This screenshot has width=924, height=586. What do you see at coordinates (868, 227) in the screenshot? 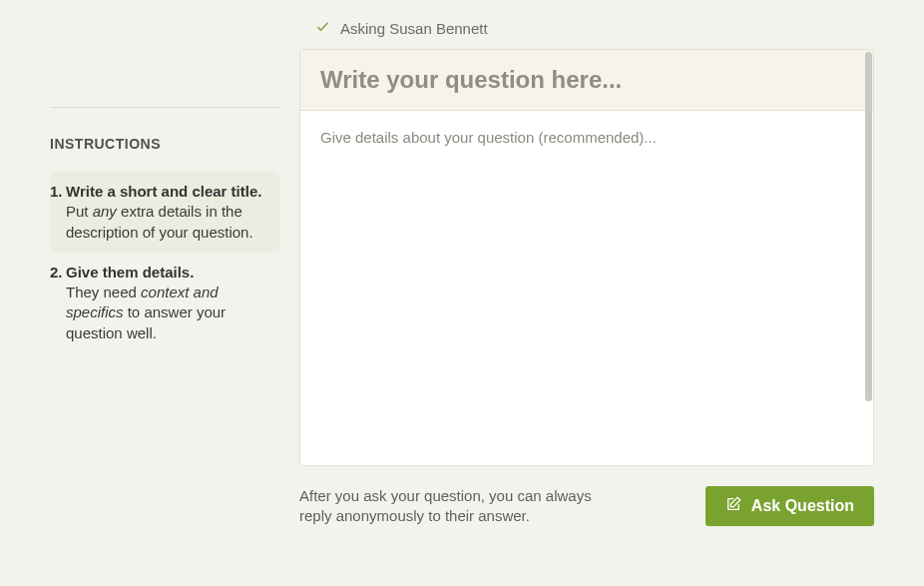
I see `scrollbar-thumb` at bounding box center [868, 227].